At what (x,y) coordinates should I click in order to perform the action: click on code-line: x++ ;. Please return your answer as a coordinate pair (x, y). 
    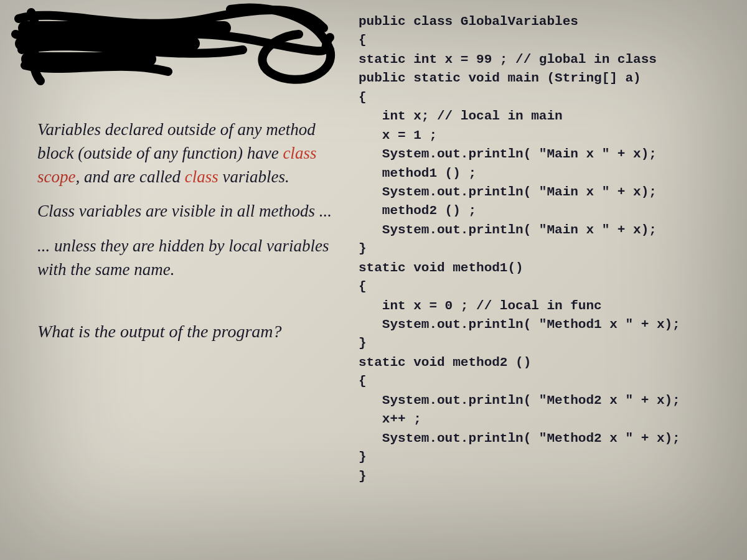
    Looking at the image, I should click on (550, 419).